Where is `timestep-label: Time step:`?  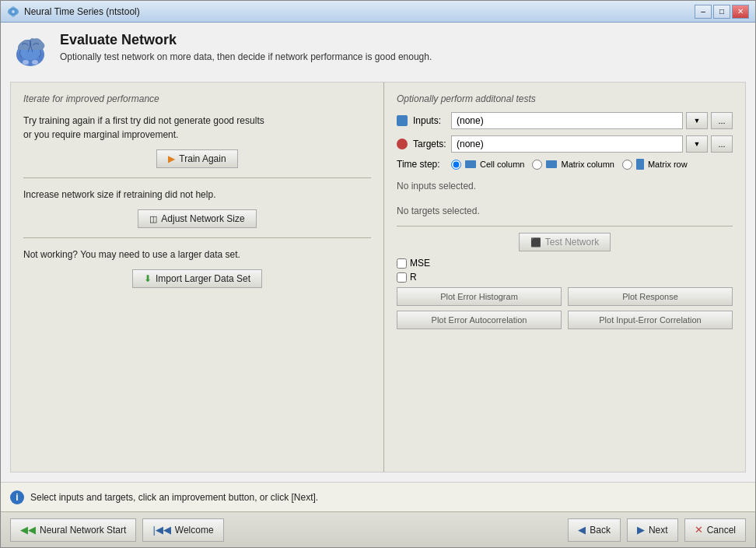 timestep-label: Time step: is located at coordinates (424, 164).